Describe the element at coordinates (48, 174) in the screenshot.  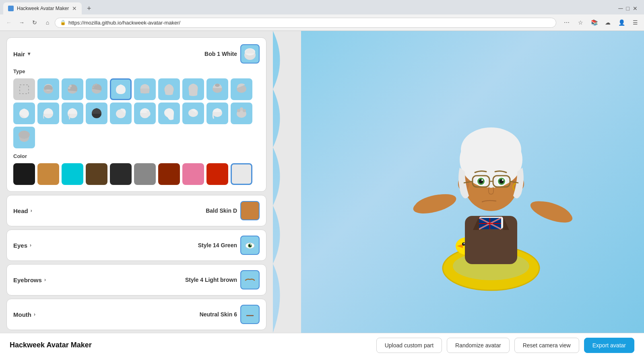
I see `color-brown` at that location.